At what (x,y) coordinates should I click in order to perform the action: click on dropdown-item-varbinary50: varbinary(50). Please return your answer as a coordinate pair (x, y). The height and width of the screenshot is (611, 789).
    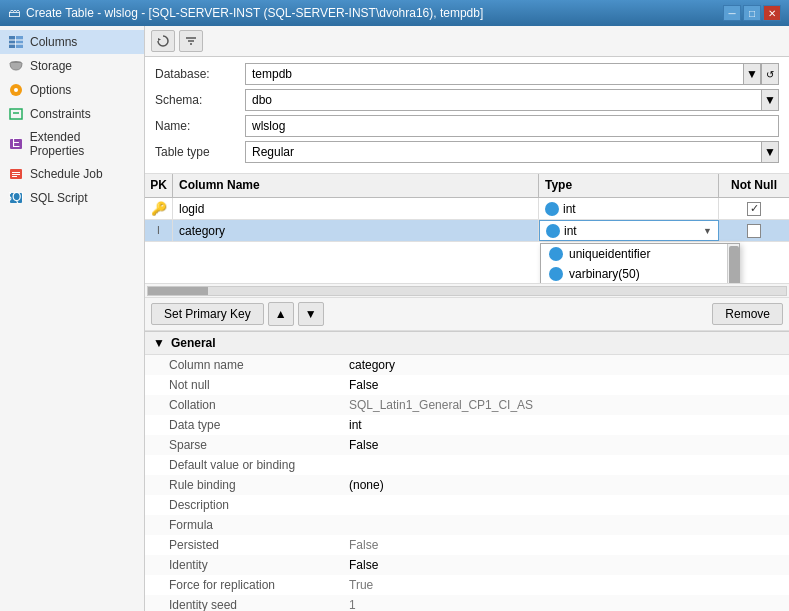
    Looking at the image, I should click on (640, 274).